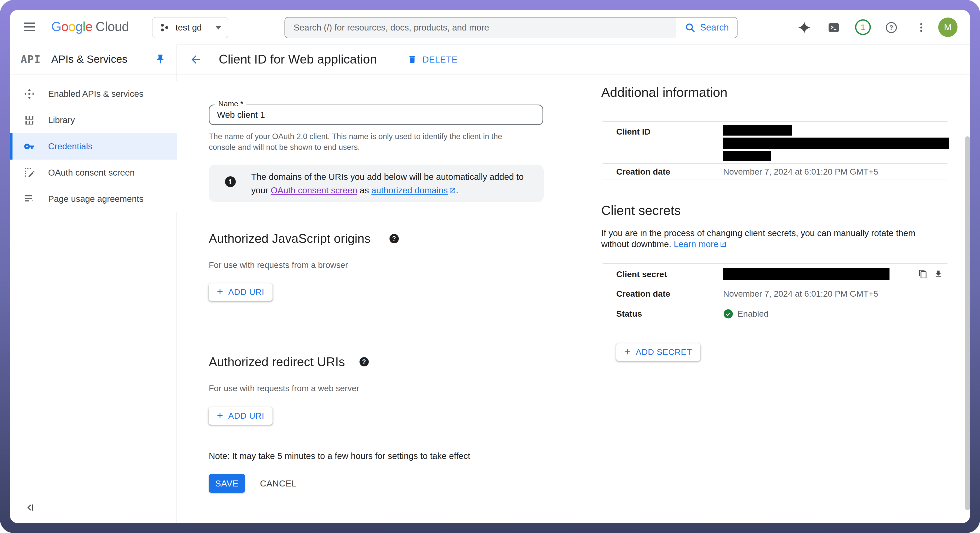 The height and width of the screenshot is (533, 980). Describe the element at coordinates (807, 274) in the screenshot. I see `client-secret-value-redacted` at that location.